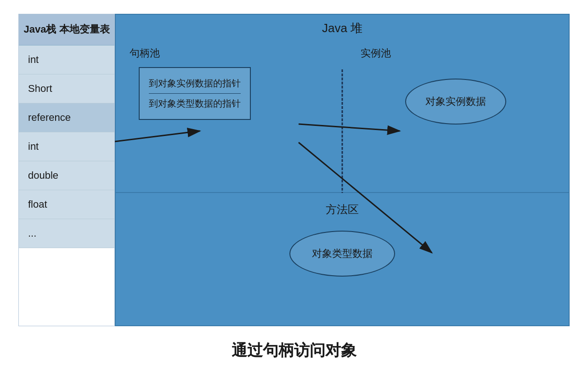  Describe the element at coordinates (67, 205) in the screenshot. I see `list-item: float` at that location.